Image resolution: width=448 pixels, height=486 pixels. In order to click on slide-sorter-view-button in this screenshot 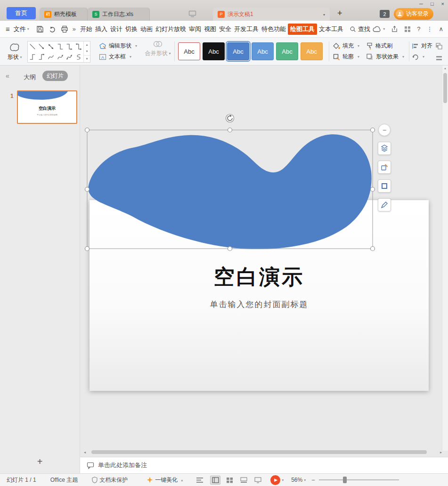, I will do `click(229, 480)`.